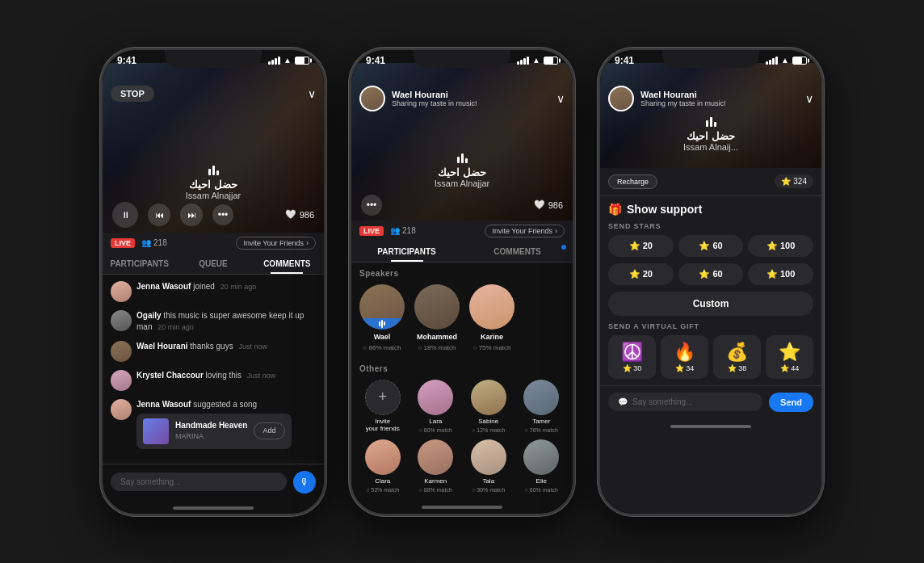 The image size is (924, 563). Describe the element at coordinates (223, 215) in the screenshot. I see `more-button: •••` at that location.